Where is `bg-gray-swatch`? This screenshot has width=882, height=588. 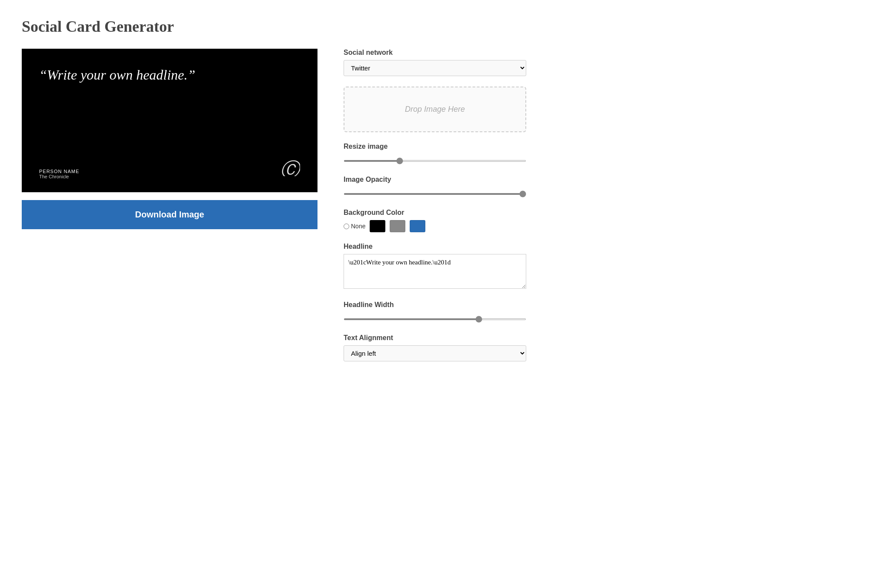
bg-gray-swatch is located at coordinates (398, 226).